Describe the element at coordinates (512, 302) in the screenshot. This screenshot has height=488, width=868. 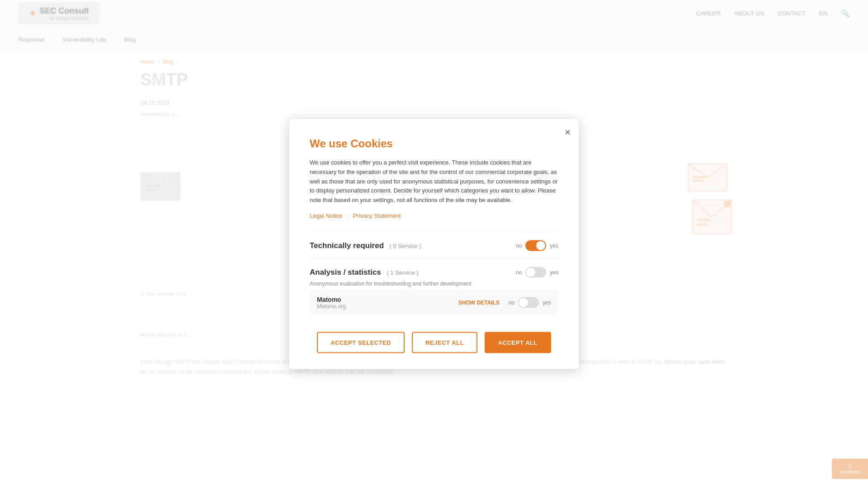
I see `matomo-no-label: no` at that location.